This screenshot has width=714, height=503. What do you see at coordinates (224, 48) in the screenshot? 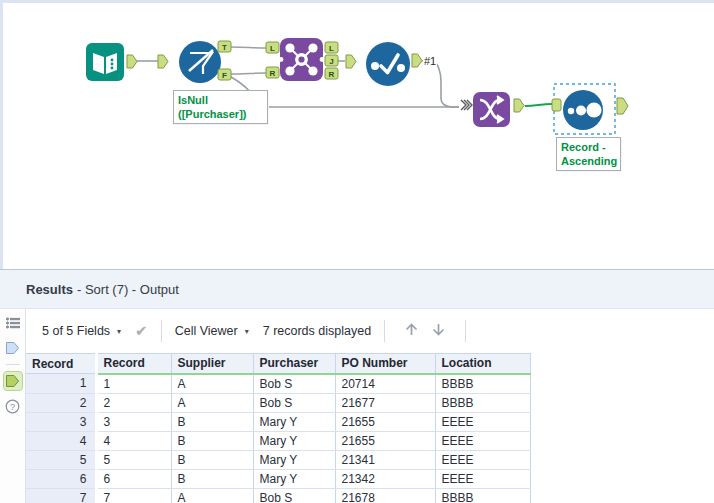
I see `svg-text: T` at bounding box center [224, 48].